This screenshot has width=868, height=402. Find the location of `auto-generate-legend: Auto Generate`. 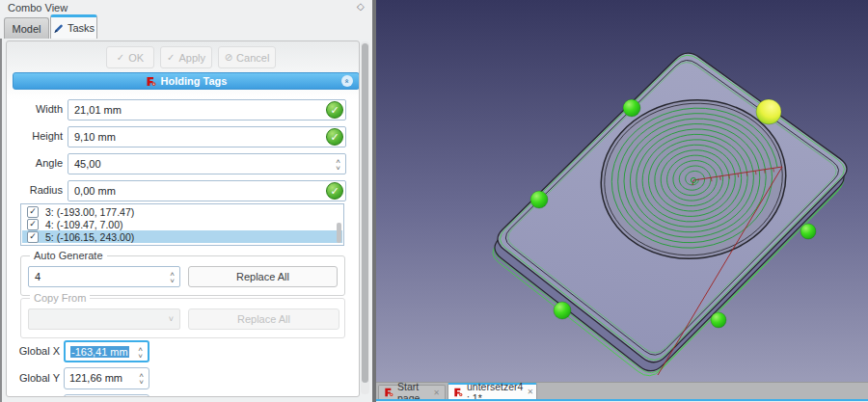

auto-generate-legend: Auto Generate is located at coordinates (68, 255).